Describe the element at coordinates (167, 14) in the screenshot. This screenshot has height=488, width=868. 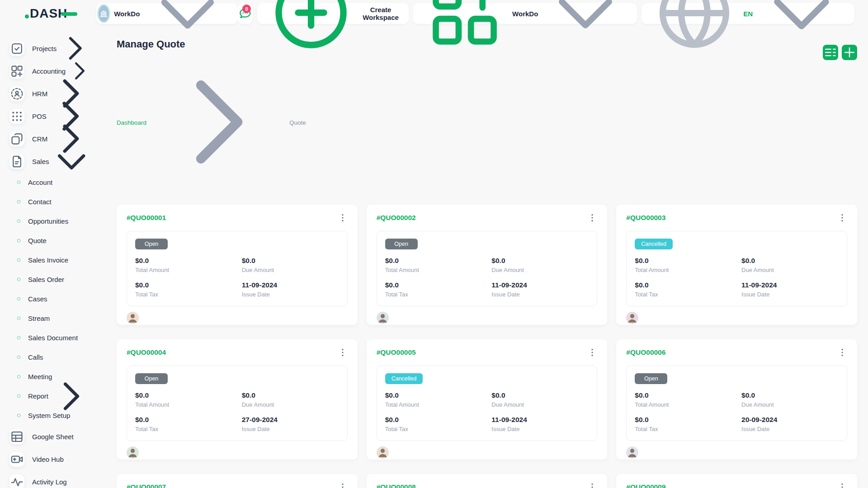
I see `workspace-selector: WorkDo` at that location.